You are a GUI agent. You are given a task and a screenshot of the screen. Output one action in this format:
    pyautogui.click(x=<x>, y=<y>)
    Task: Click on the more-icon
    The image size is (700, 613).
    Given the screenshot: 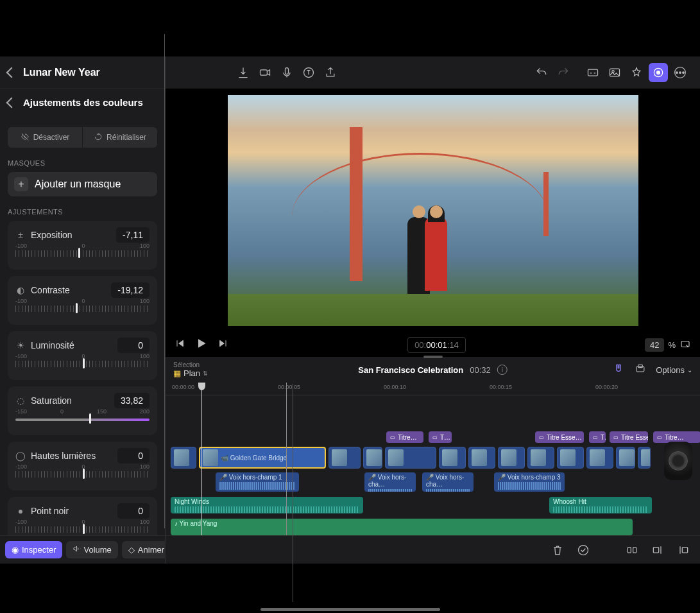 What is the action you would take?
    pyautogui.click(x=680, y=73)
    